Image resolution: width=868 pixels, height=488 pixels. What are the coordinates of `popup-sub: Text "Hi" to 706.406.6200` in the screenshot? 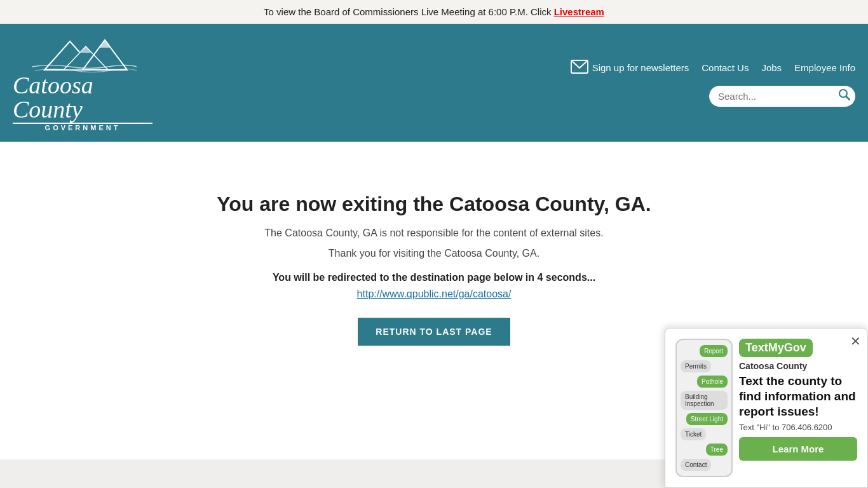 It's located at (798, 427).